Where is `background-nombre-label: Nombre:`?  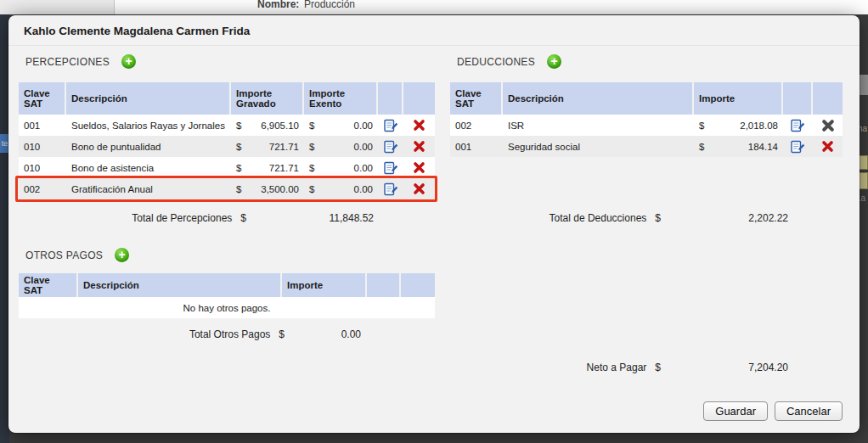 background-nombre-label: Nombre: is located at coordinates (279, 5).